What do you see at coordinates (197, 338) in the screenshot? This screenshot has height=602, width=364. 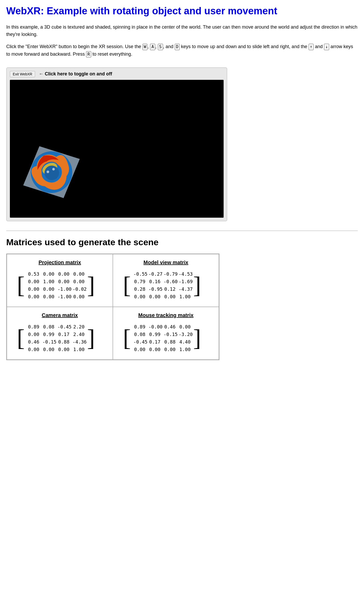 I see `mouse-tracking-bracket-right: ]` at bounding box center [197, 338].